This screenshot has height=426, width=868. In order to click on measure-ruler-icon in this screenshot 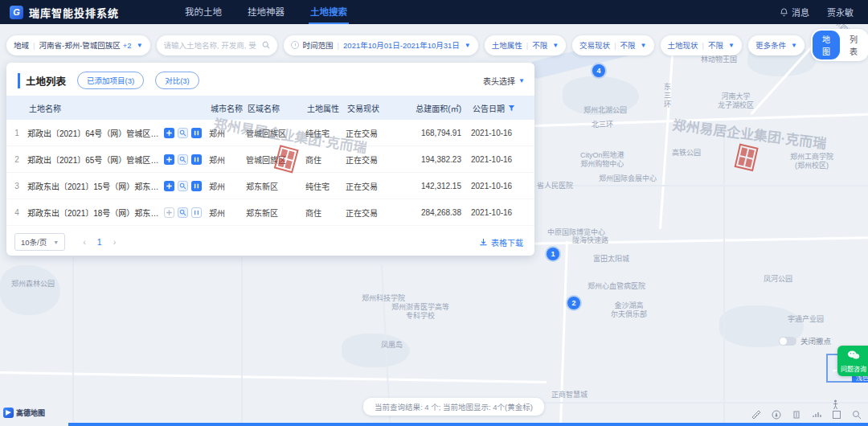, I will do `click(756, 415)`.